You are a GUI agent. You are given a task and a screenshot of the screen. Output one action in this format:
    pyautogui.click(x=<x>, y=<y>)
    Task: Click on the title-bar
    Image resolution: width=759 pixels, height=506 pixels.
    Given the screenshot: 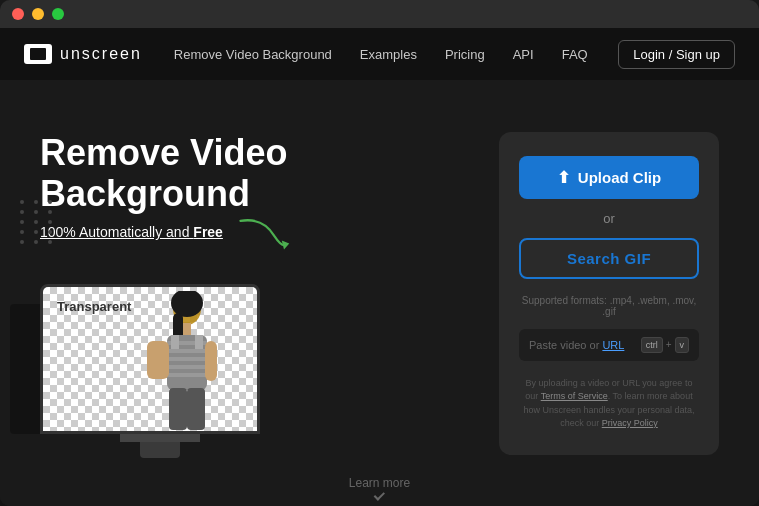 What is the action you would take?
    pyautogui.click(x=380, y=14)
    